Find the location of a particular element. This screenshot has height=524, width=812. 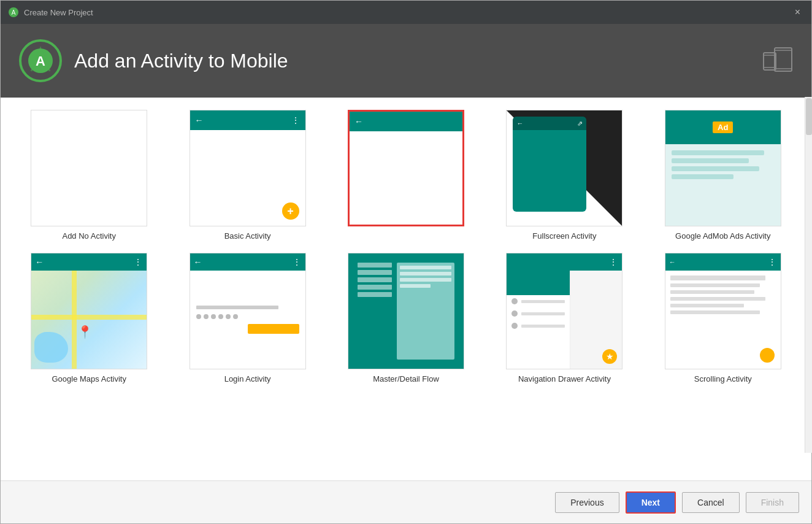

login-activity-label: Login Activity is located at coordinates (248, 379).